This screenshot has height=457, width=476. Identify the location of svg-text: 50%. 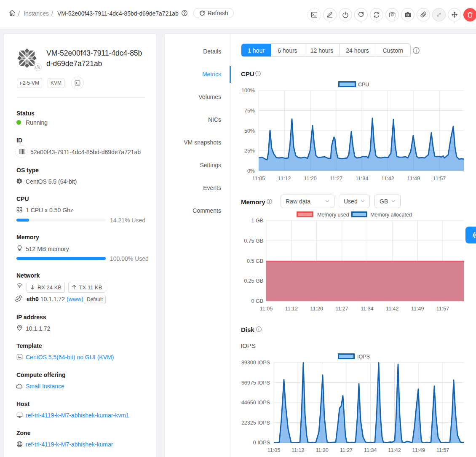
(249, 131).